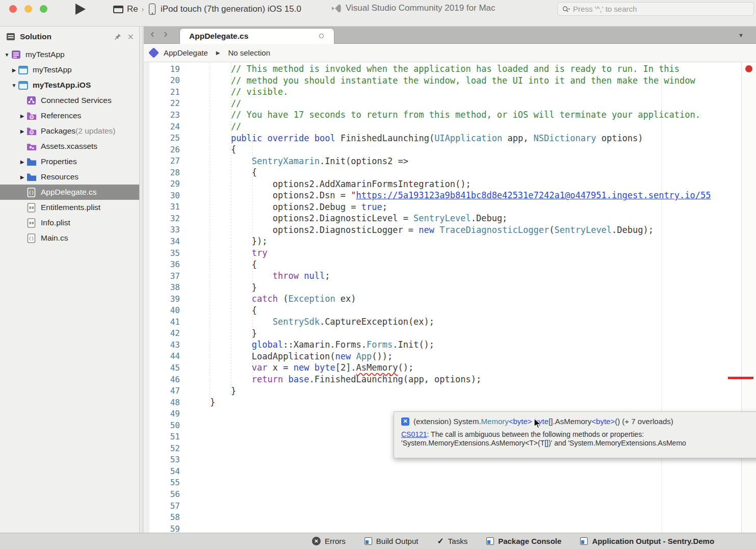 Image resolution: width=756 pixels, height=549 pixels. I want to click on line-number: 59, so click(162, 528).